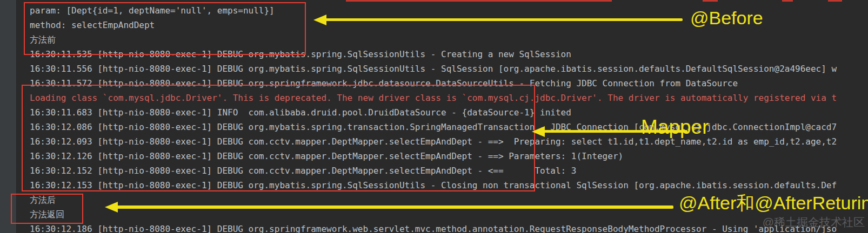 The image size is (868, 233). I want to click on clipped-redline-remnant, so click(479, 1).